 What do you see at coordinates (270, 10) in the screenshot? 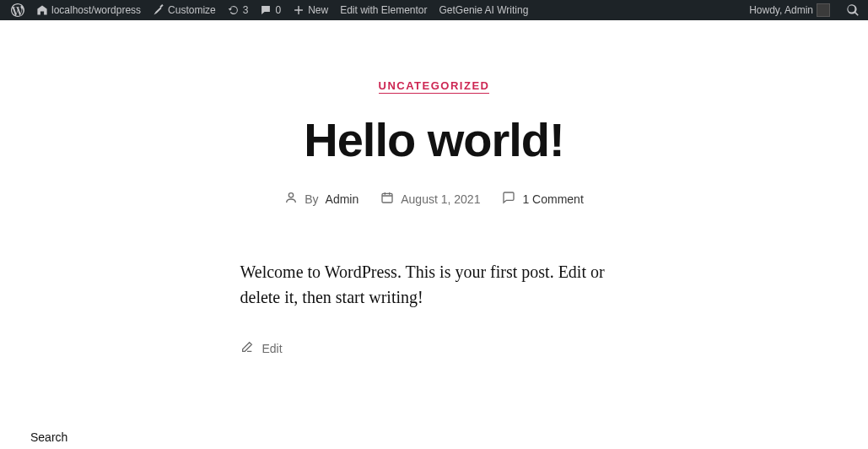
I see `comments-link: 0` at bounding box center [270, 10].